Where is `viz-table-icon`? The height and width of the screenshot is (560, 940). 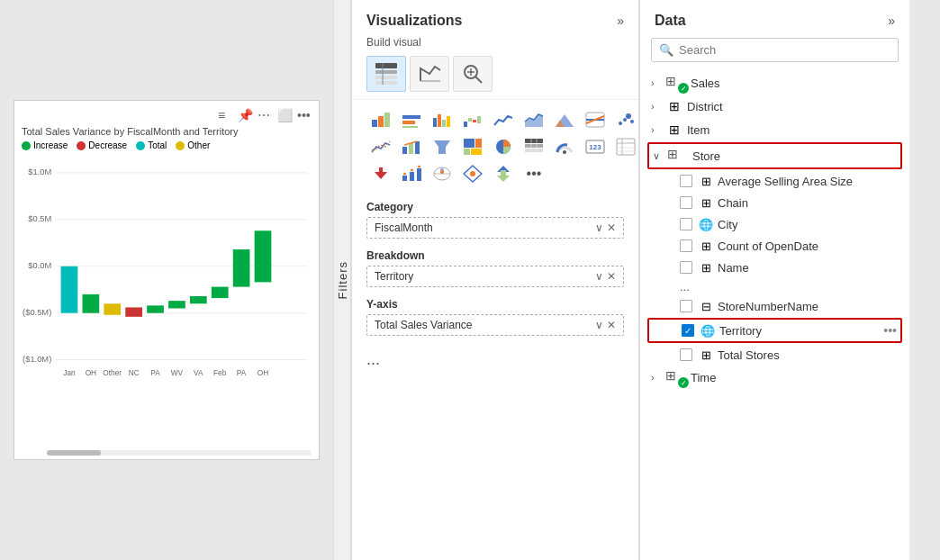
viz-table-icon is located at coordinates (386, 74).